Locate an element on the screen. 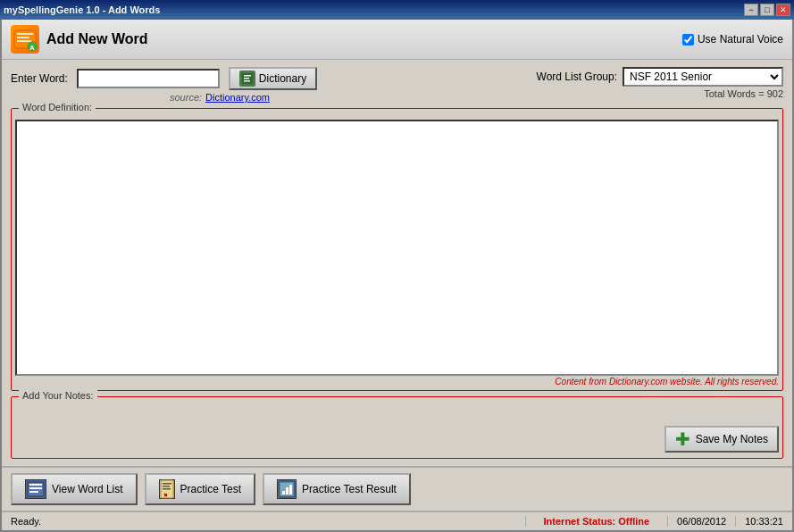  app-icon: A is located at coordinates (25, 39).